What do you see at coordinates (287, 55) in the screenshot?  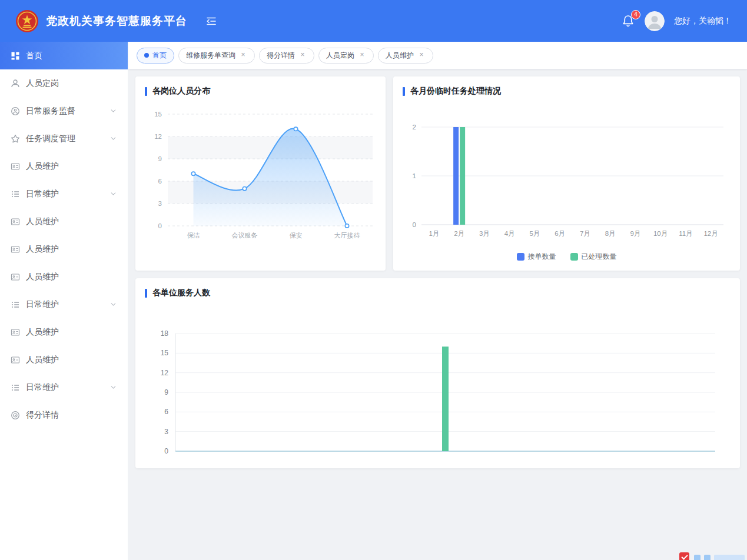 I see `tab-2: 得分详情×` at bounding box center [287, 55].